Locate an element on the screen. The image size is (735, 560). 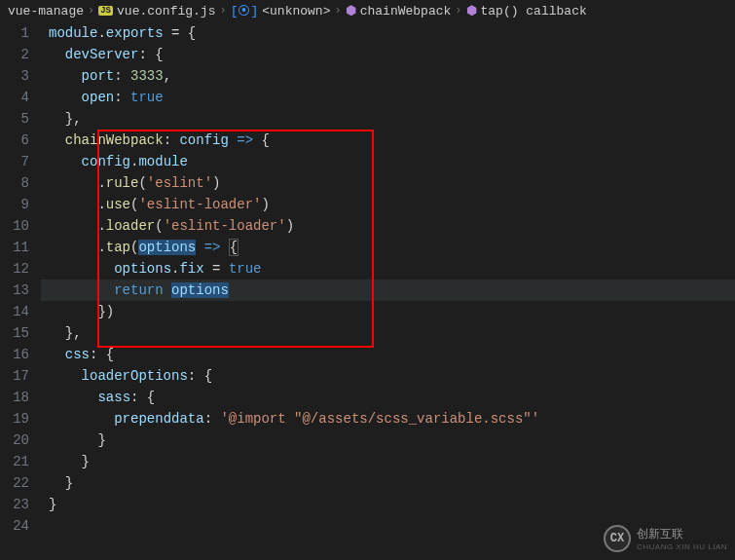
code-line: sass: { is located at coordinates (387, 397).